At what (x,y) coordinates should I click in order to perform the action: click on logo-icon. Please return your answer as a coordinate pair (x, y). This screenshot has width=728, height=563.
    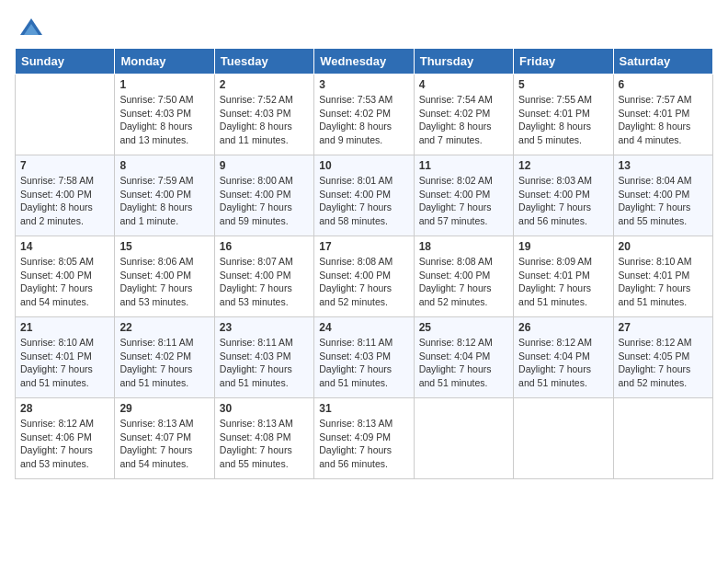
    Looking at the image, I should click on (31, 28).